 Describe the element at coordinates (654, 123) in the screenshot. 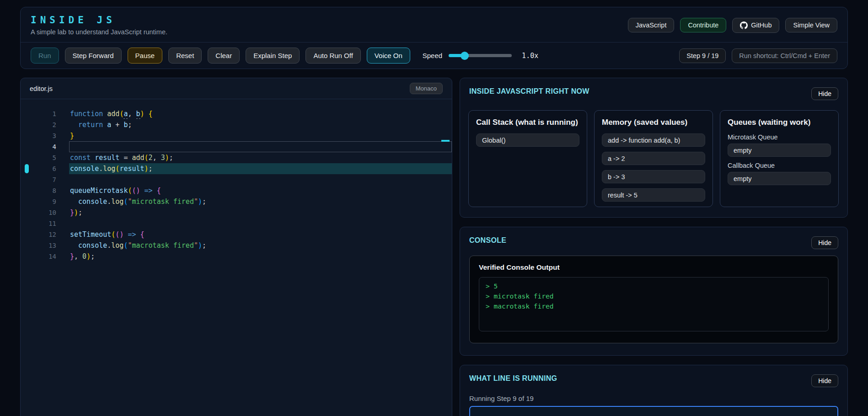

I see `memory-title: Memory (saved values)` at that location.